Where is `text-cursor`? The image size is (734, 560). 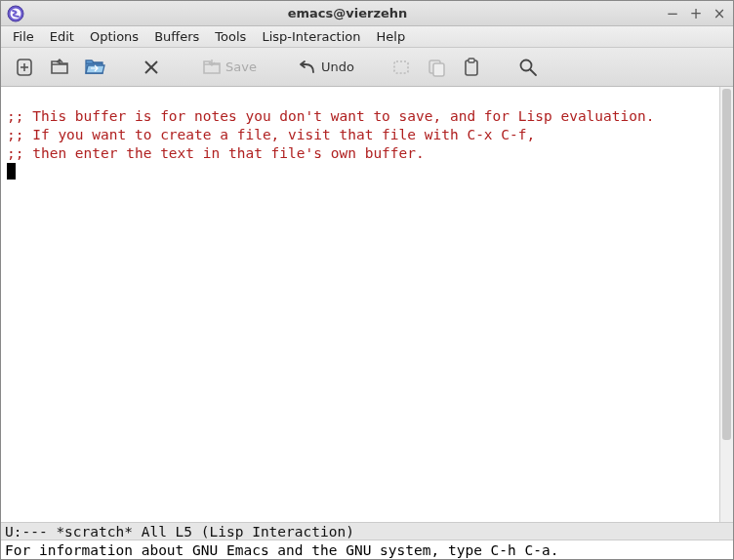
text-cursor is located at coordinates (12, 172).